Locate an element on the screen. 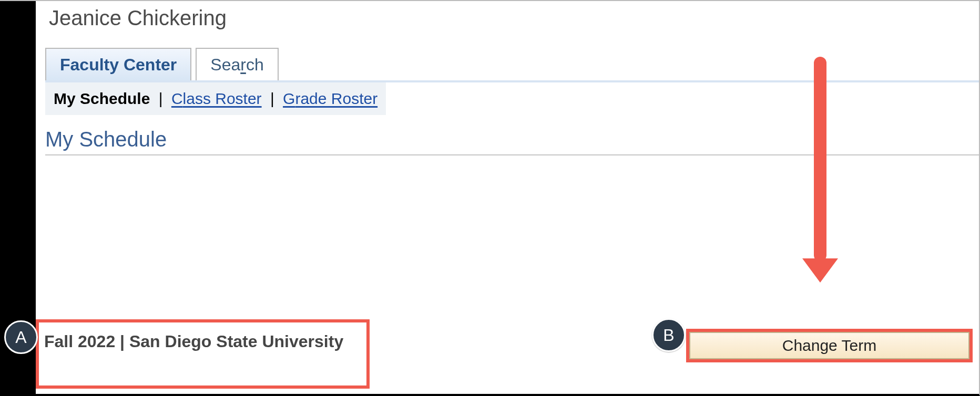 The height and width of the screenshot is (396, 980). change-term-button: Change Term is located at coordinates (830, 346).